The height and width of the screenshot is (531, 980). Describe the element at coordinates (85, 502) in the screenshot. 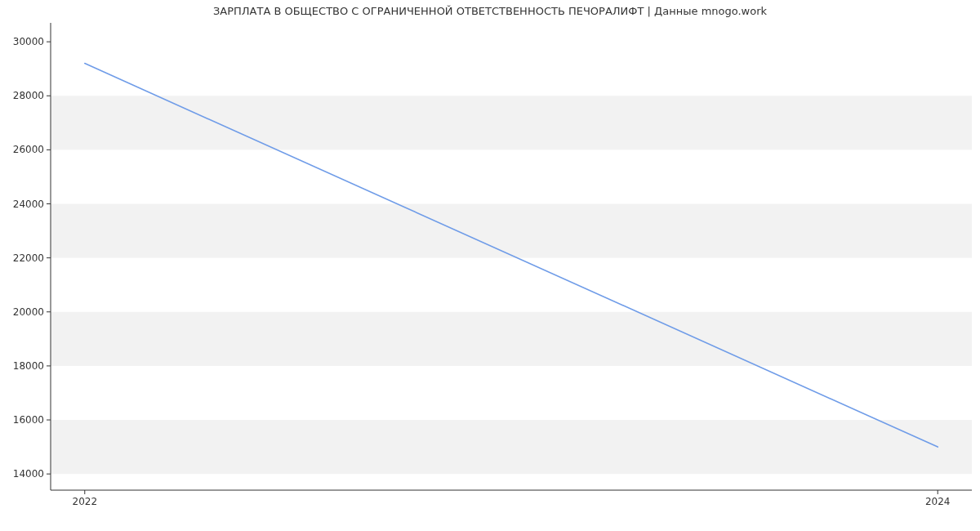

I see `svg-text: 2022` at that location.